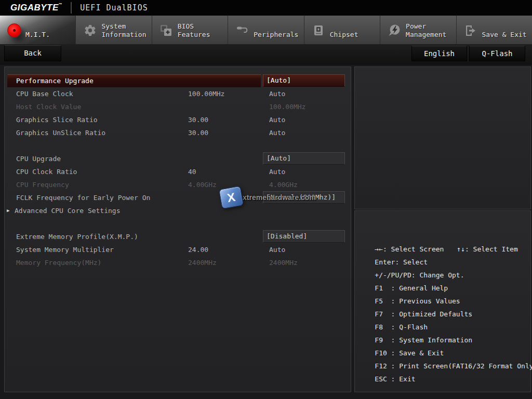  I want to click on toolbar: Back English Q-Flash, so click(266, 55).